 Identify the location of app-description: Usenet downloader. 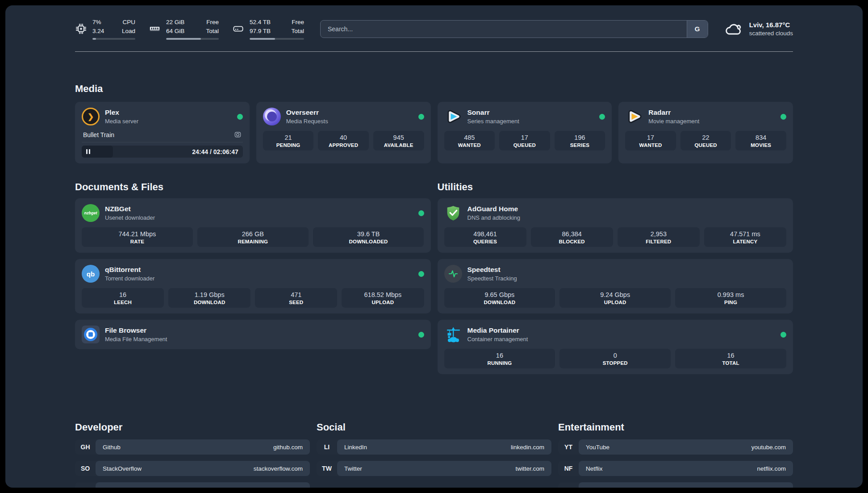
(130, 218).